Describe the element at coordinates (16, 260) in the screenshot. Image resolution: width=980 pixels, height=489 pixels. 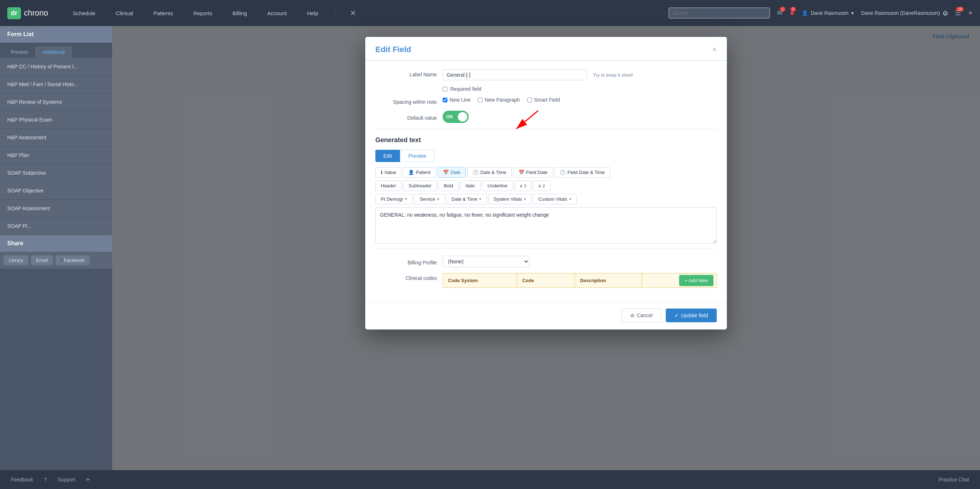
I see `share-tab-library: Library` at that location.